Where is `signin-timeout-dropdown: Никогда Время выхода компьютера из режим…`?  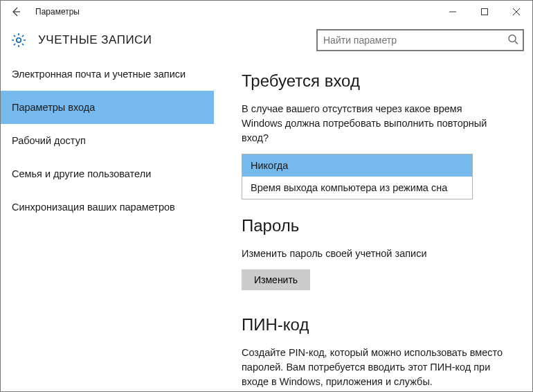
signin-timeout-dropdown: Никогда Время выхода компьютера из режим… is located at coordinates (357, 177).